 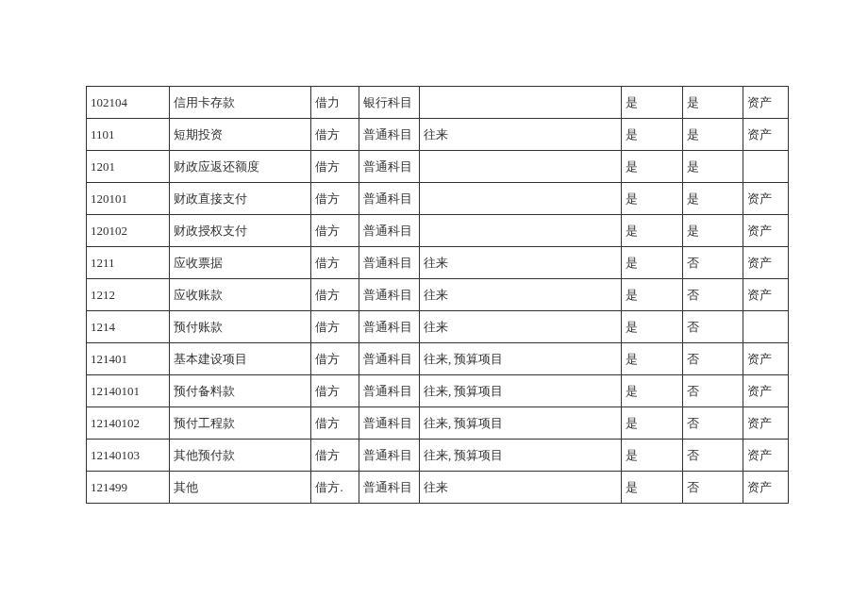 What do you see at coordinates (241, 103) in the screenshot?
I see `cell-name: 信用卡存款` at bounding box center [241, 103].